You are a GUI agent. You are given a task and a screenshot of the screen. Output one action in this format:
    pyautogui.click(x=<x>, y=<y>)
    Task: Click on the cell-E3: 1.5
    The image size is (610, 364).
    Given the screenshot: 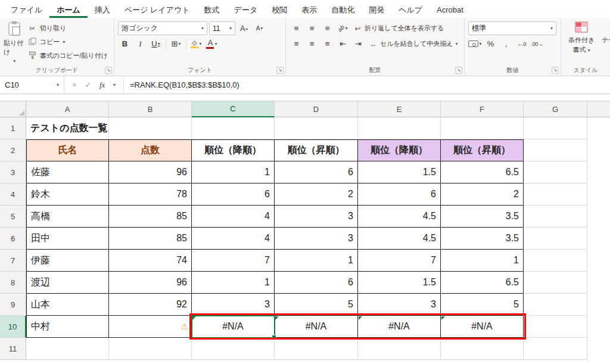 What is the action you would take?
    pyautogui.click(x=399, y=173)
    